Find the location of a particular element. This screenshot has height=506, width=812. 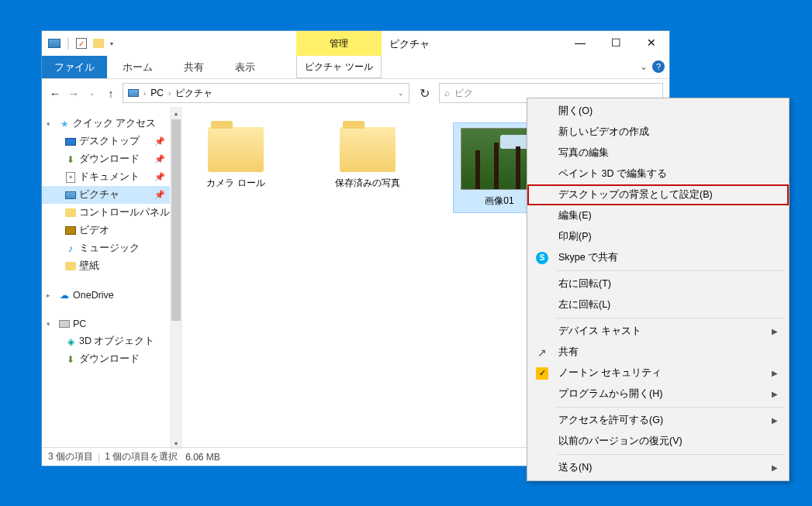

folder-saved-photos: 保存済みの写真 is located at coordinates (368, 158).